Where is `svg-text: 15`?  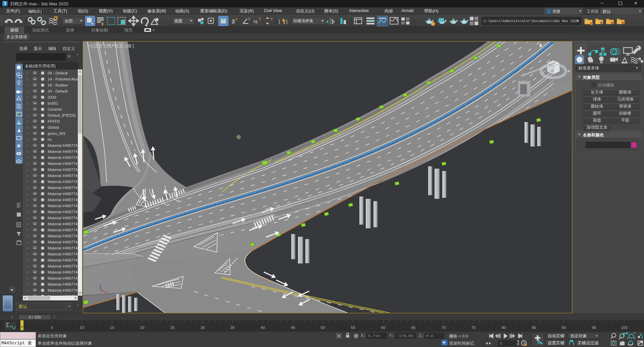 svg-text: 15 is located at coordinates (112, 328).